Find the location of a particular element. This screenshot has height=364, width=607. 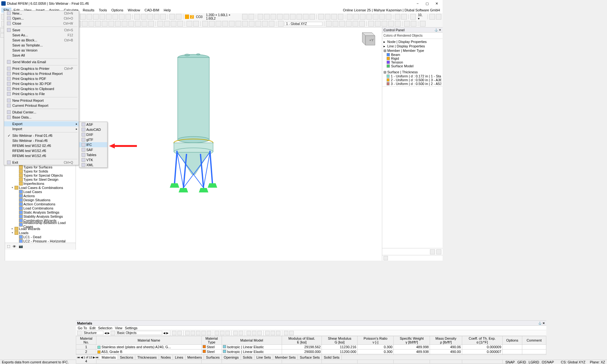

nav-loads: ▾Loads is located at coordinates (40, 233).